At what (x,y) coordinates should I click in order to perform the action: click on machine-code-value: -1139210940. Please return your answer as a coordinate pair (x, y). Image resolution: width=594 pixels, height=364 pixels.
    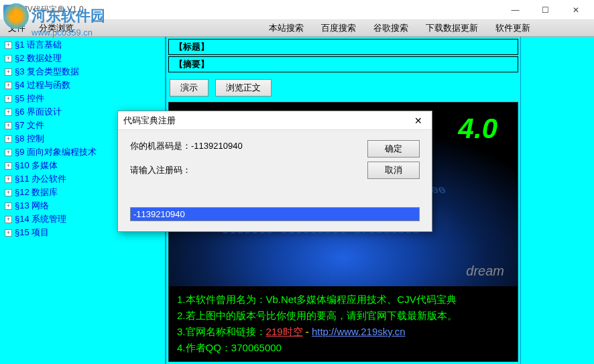
    Looking at the image, I should click on (217, 146).